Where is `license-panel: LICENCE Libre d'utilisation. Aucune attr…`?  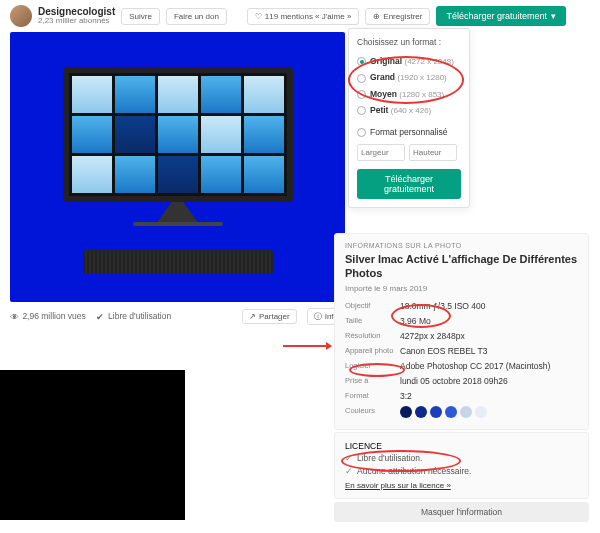 license-panel: LICENCE Libre d'utilisation. Aucune attr… is located at coordinates (462, 466).